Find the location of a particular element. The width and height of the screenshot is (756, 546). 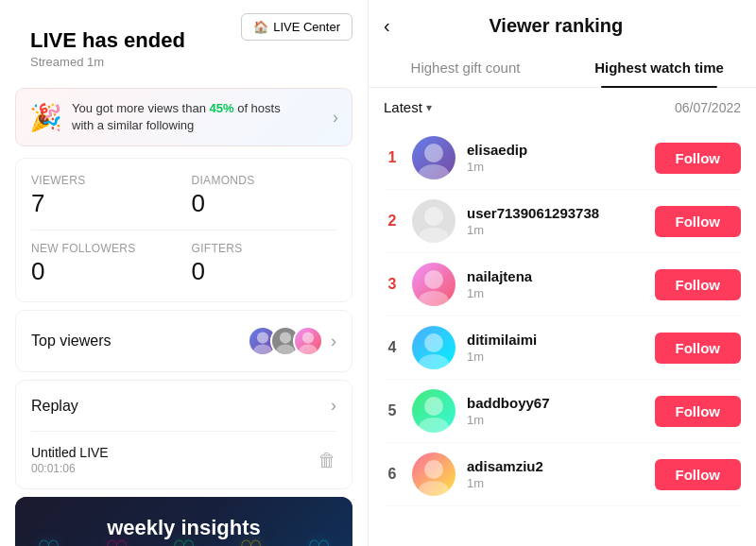

tab-watch-time: Highest watch time is located at coordinates (660, 68).